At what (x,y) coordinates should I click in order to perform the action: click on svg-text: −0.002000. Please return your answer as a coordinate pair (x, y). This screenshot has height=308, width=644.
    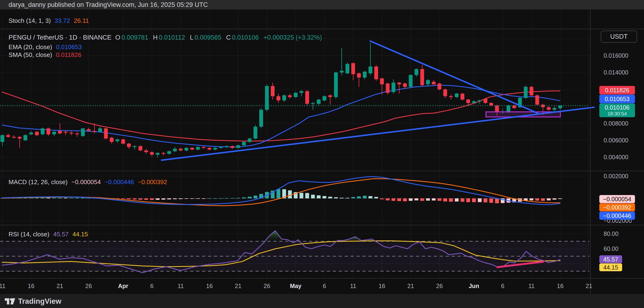
    Looking at the image, I should click on (618, 221).